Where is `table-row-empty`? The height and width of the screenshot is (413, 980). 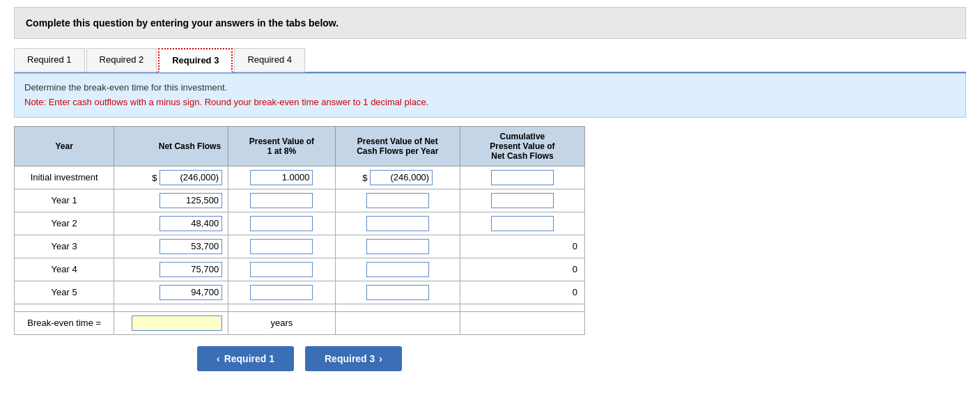 table-row-empty is located at coordinates (300, 308).